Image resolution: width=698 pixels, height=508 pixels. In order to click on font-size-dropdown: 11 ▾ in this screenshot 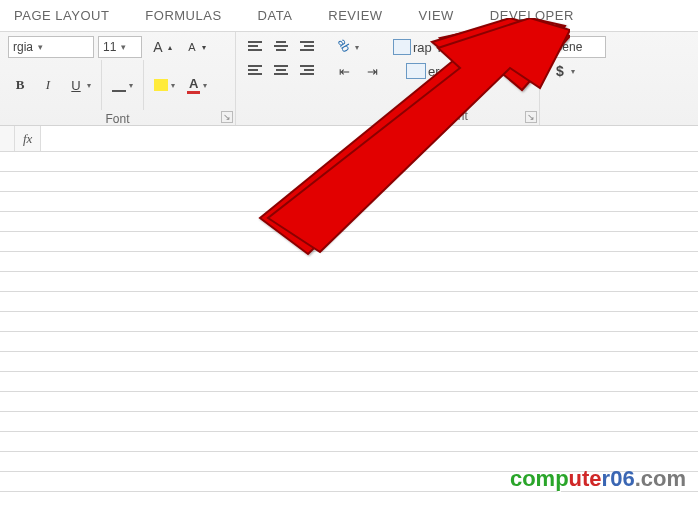, I will do `click(120, 47)`.